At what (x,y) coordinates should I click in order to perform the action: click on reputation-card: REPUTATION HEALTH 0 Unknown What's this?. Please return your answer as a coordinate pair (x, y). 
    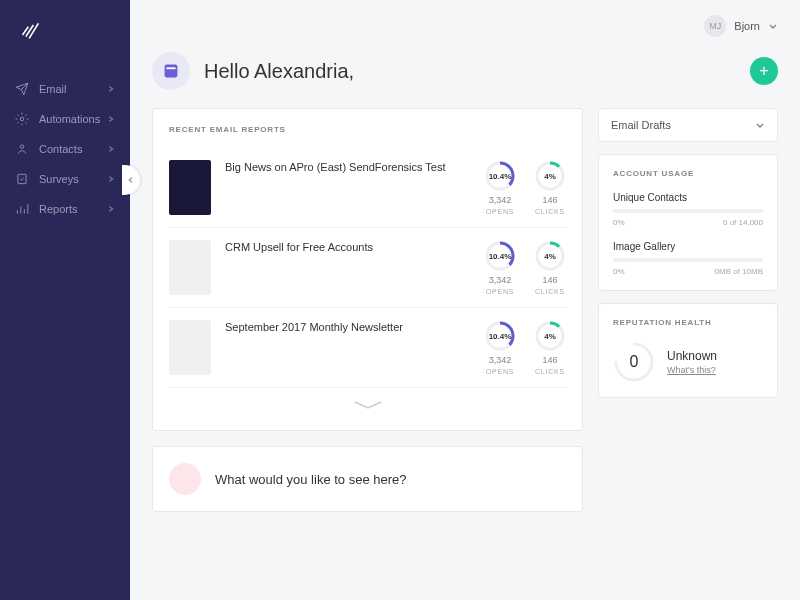
    Looking at the image, I should click on (688, 350).